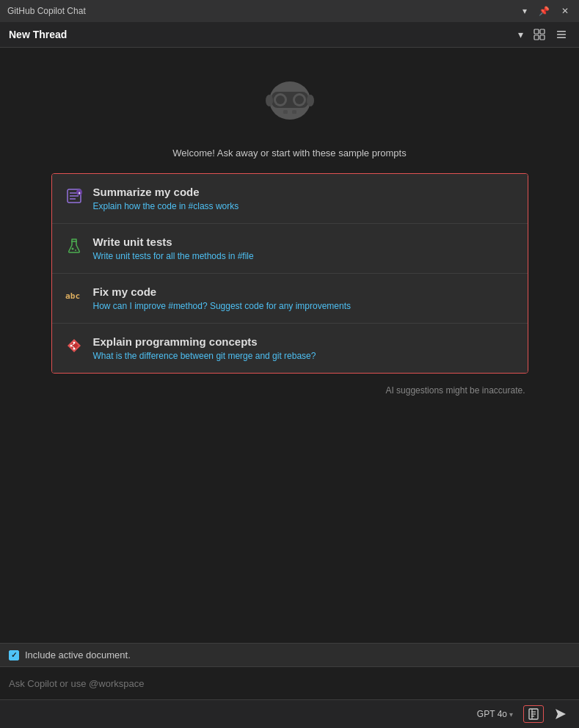  Describe the element at coordinates (14, 655) in the screenshot. I see `include-doc-checkbox: ✓` at that location.